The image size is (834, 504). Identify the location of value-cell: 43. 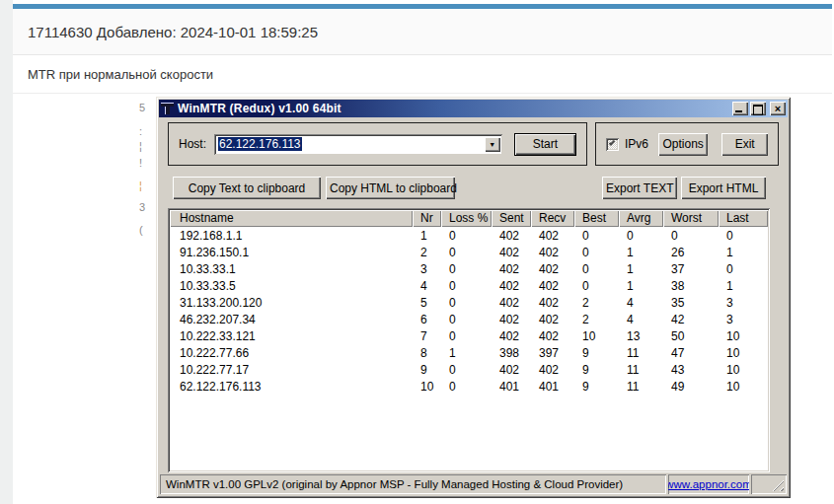
(691, 370).